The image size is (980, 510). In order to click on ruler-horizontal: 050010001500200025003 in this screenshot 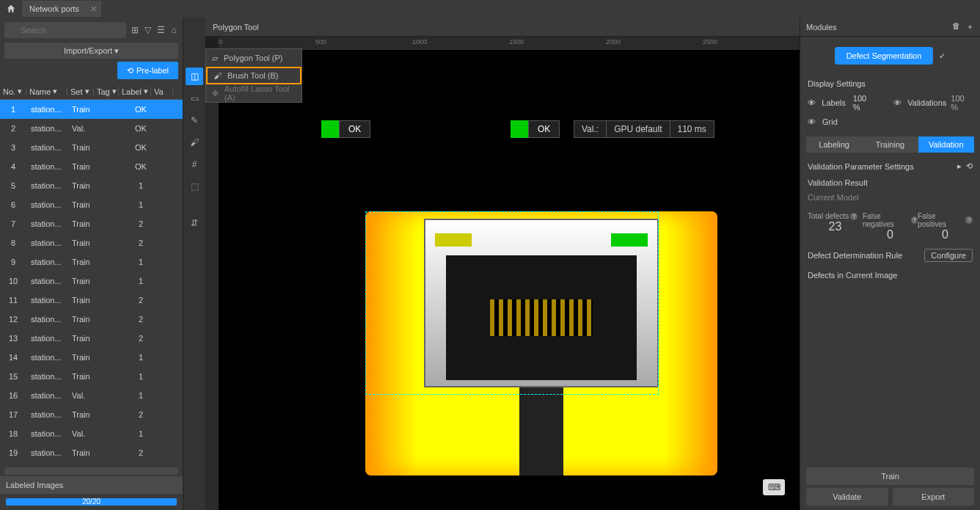, I will do `click(509, 43)`.